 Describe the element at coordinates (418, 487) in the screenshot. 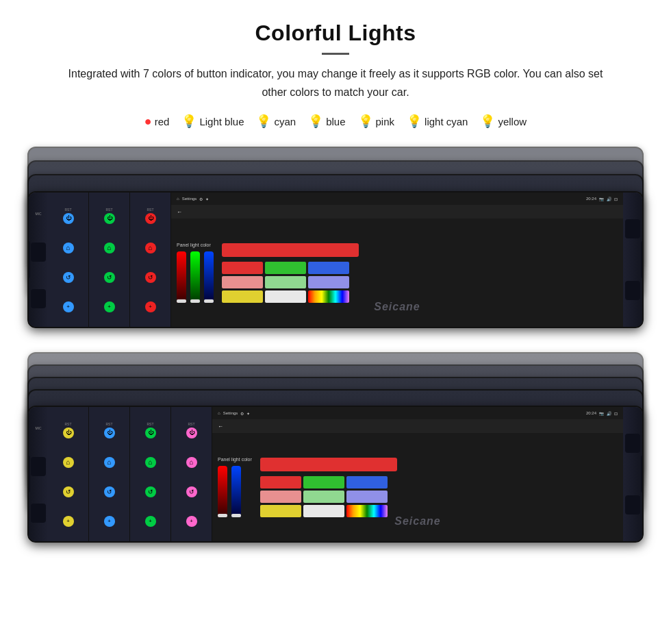

I see `settings-body-b: Panel light color` at that location.